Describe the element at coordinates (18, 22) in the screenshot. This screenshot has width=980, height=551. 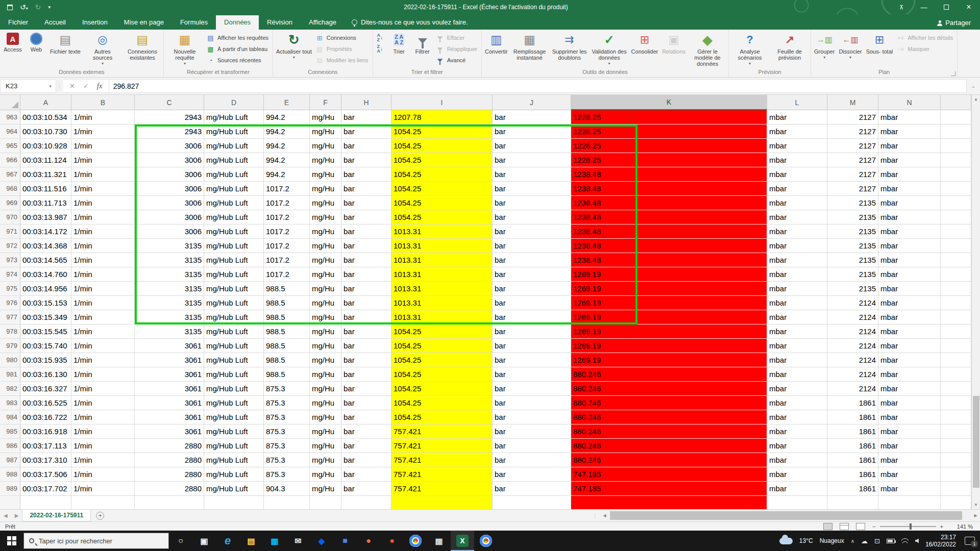
I see `ribbon-tab-fichier: Fichier` at that location.